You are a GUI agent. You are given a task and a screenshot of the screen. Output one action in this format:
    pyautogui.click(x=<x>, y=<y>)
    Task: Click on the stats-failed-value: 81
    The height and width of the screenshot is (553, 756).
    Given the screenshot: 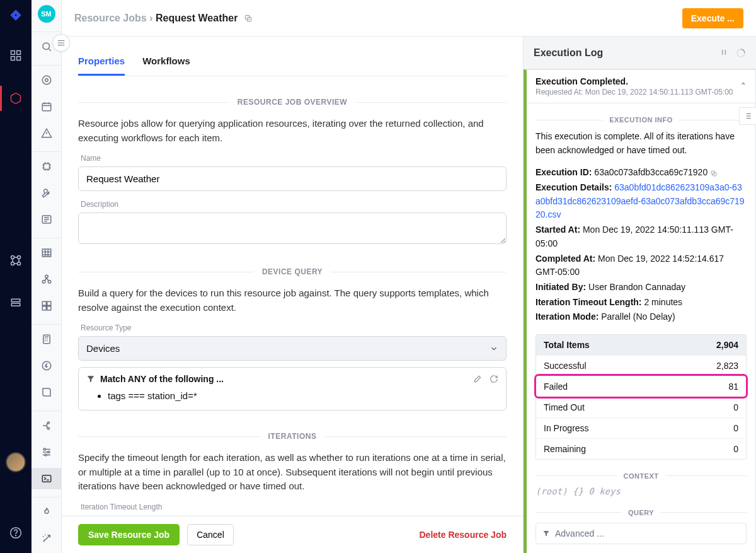 What is the action you would take?
    pyautogui.click(x=733, y=387)
    